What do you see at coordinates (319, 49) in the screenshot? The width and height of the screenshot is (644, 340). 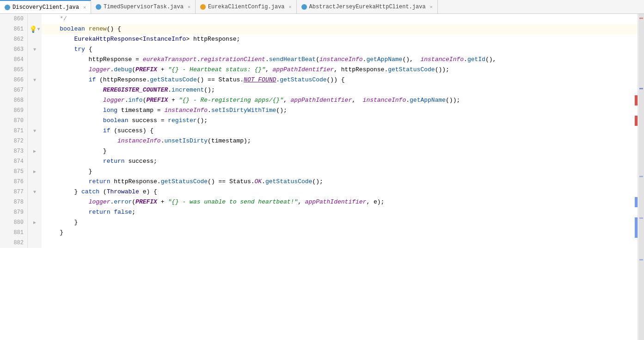 I see `line-row: 863 try {` at bounding box center [319, 49].